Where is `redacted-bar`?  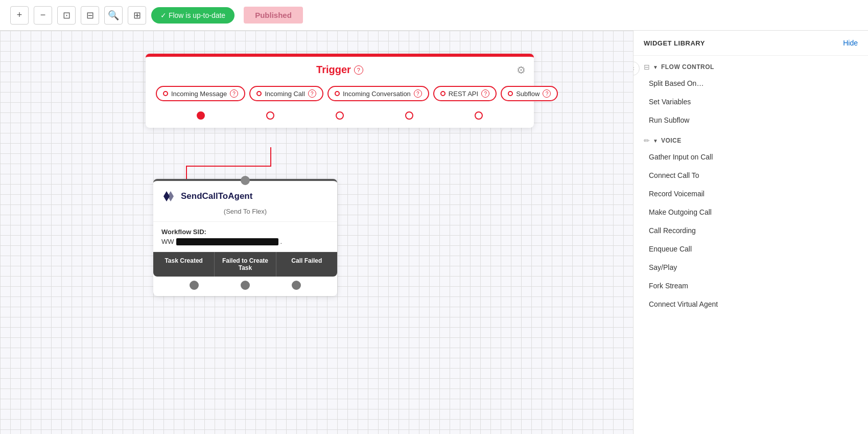 redacted-bar is located at coordinates (227, 242).